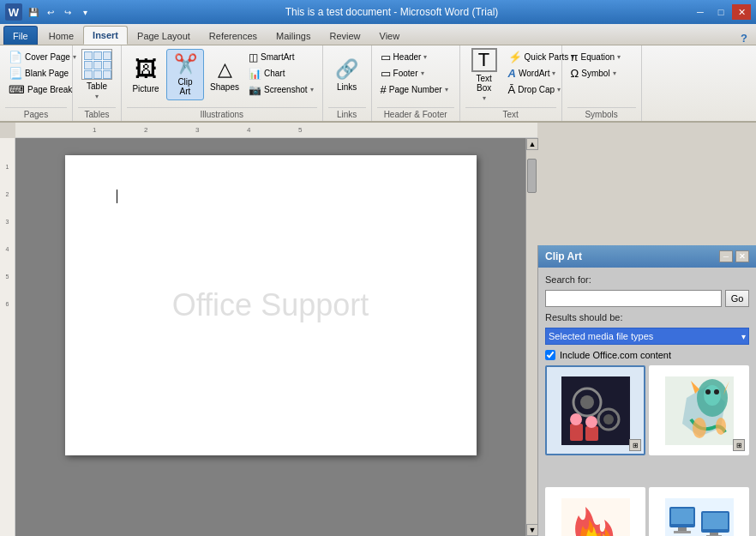  Describe the element at coordinates (36, 89) in the screenshot. I see `page-break-button: ⌨ Page Break` at that location.